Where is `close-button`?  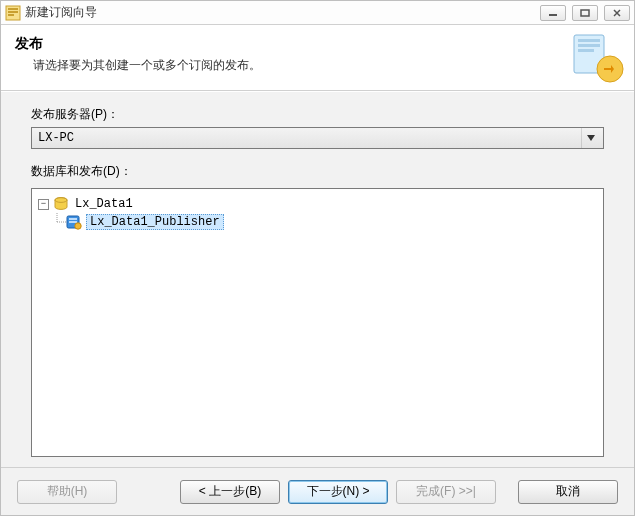 close-button is located at coordinates (617, 13).